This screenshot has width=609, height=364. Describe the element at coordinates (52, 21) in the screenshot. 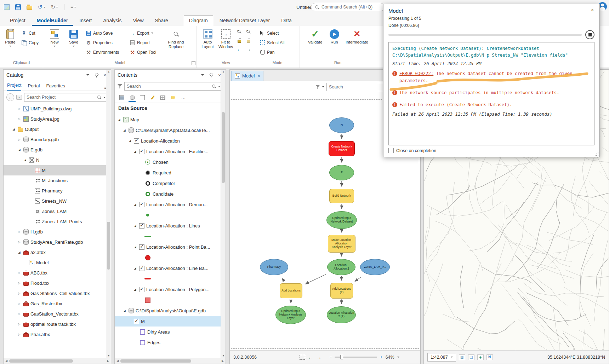

I see `ribbon-tab-modelbuilder: ModelBuilder` at that location.